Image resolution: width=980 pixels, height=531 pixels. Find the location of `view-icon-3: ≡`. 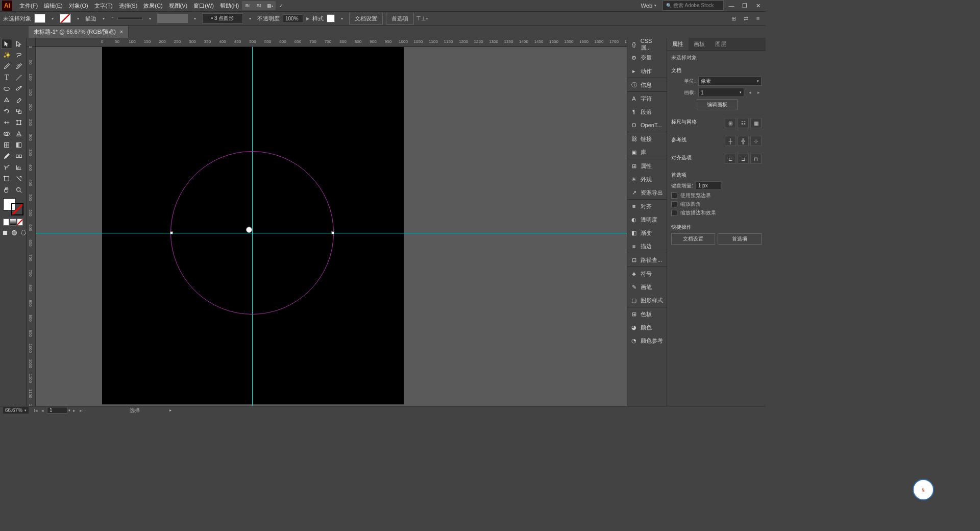

view-icon-3: ≡ is located at coordinates (758, 18).